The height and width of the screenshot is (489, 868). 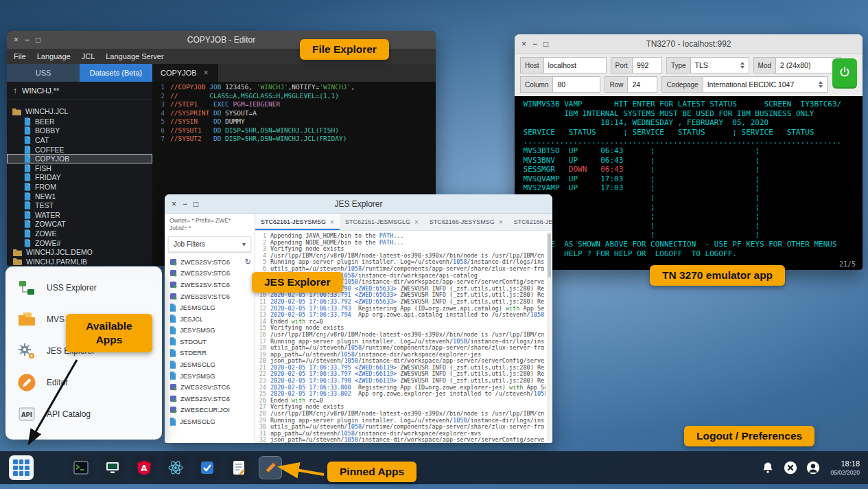 I want to click on job-item-zwes2sv-stc6: ZWES2SV:STC6↻, so click(x=210, y=262).